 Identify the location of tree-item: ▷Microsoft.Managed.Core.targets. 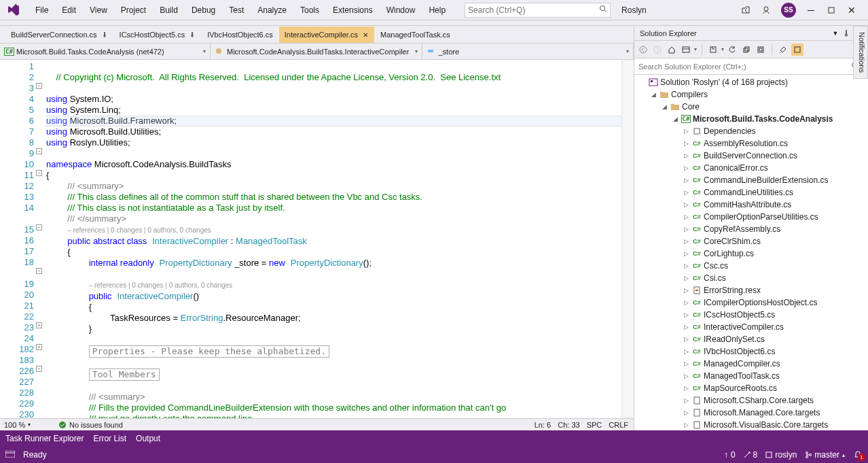
(751, 413).